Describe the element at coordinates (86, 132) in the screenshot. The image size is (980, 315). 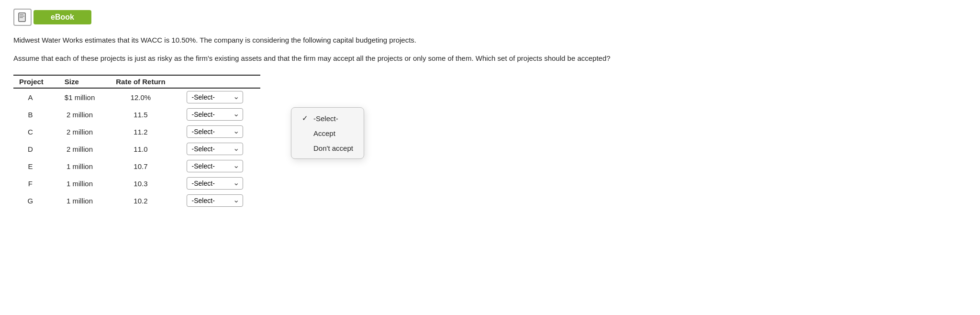
I see `cell-size-c: 2 million` at that location.